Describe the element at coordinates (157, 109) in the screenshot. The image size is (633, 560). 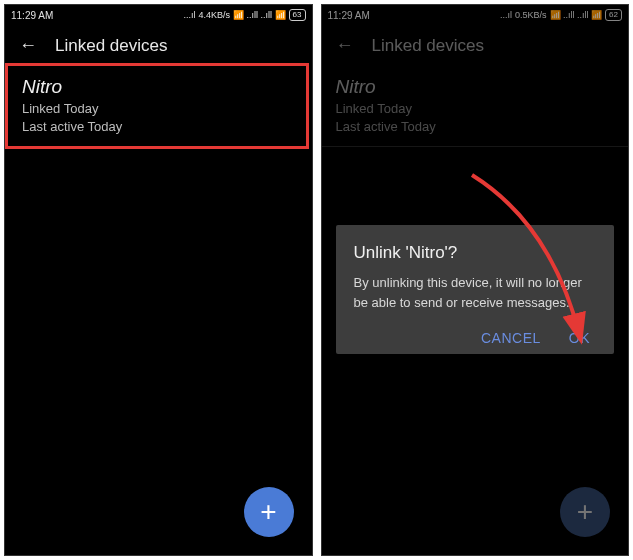
I see `device-linked: Linked Today` at that location.